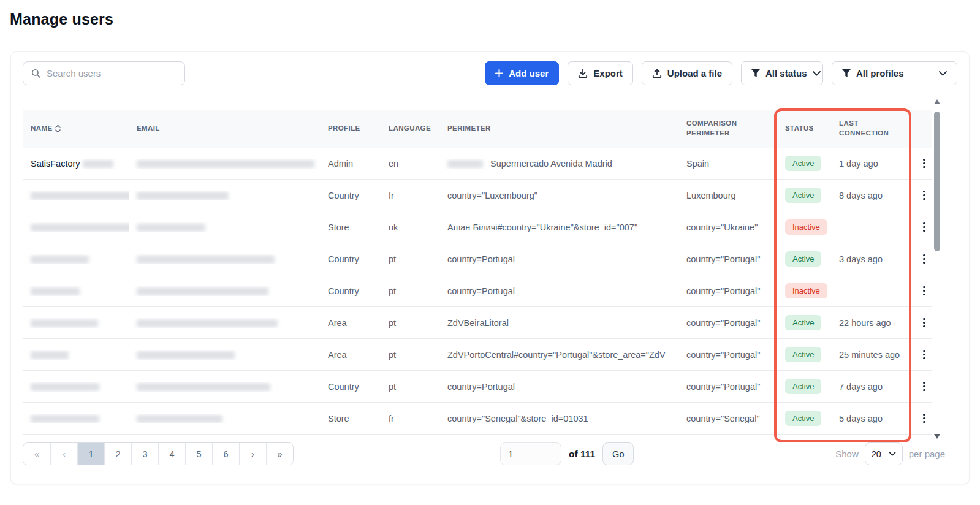 The image size is (980, 505). What do you see at coordinates (55, 164) in the screenshot?
I see `user-name: SatisFactory` at bounding box center [55, 164].